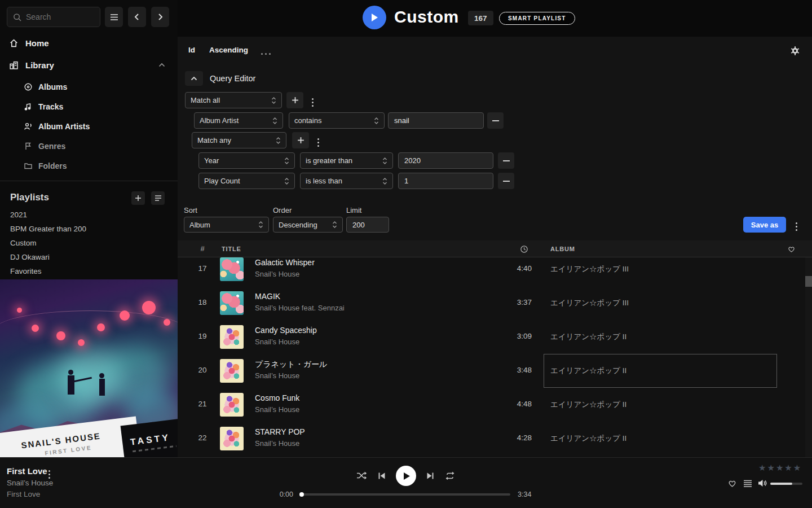 The width and height of the screenshot is (812, 508). I want to click on seek-slider-knob, so click(302, 494).